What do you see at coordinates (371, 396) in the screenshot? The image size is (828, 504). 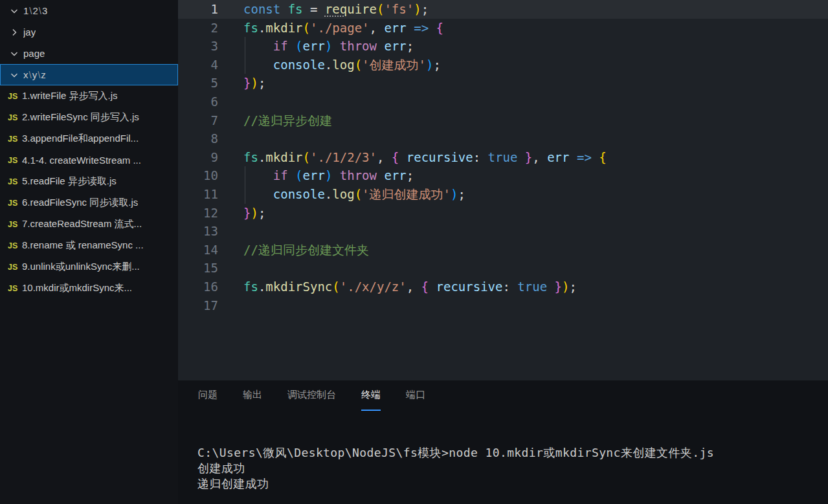 I see `panel-tab-terminal: 终端` at bounding box center [371, 396].